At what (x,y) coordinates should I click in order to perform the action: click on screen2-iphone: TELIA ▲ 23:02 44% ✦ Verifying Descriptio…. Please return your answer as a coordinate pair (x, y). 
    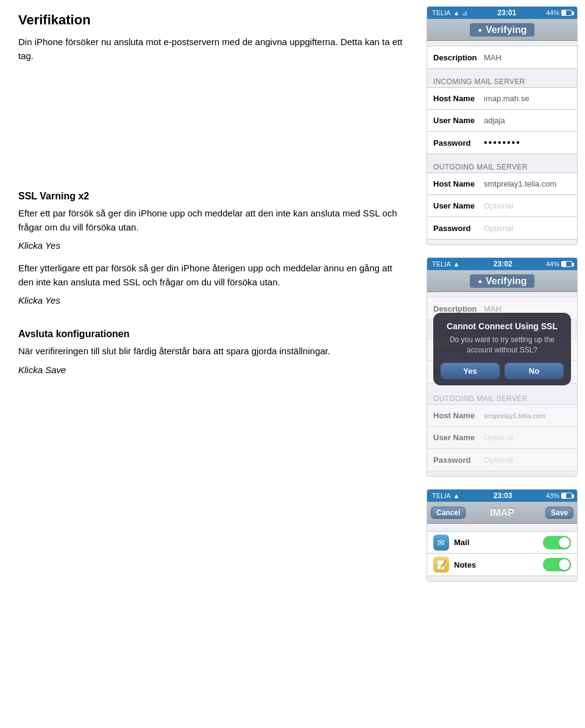
    Looking at the image, I should click on (502, 367).